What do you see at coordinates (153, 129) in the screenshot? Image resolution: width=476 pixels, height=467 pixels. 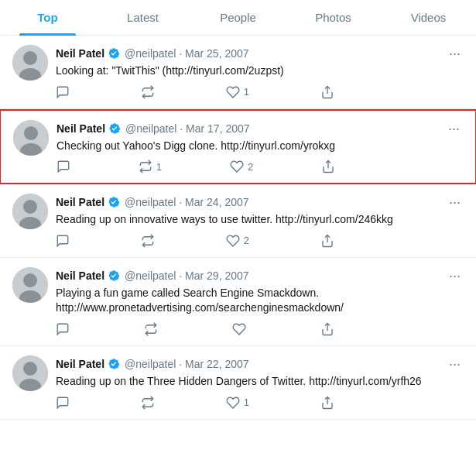 I see `tweet-meta: Neil Patel @neilpatel · Mar 17, 2007` at bounding box center [153, 129].